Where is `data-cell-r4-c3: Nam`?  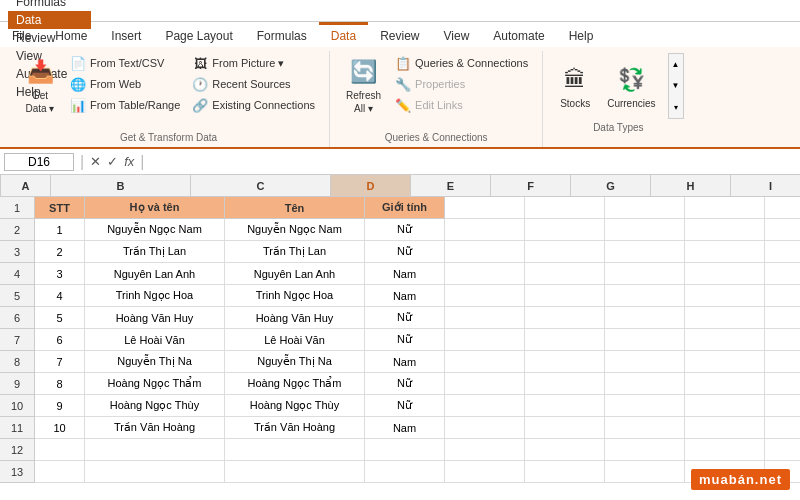
data-cell-r4-c3: Nam is located at coordinates (405, 274).